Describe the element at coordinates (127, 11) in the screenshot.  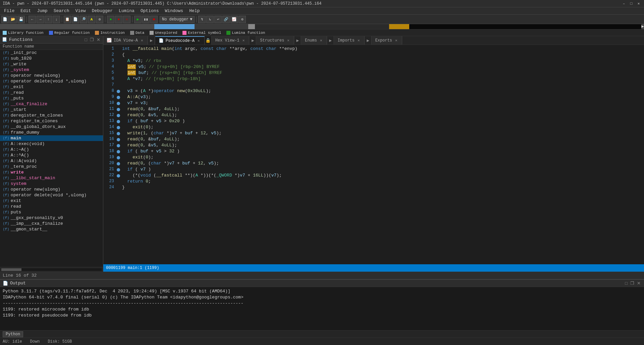
I see `menu-lumina: Lumina` at that location.